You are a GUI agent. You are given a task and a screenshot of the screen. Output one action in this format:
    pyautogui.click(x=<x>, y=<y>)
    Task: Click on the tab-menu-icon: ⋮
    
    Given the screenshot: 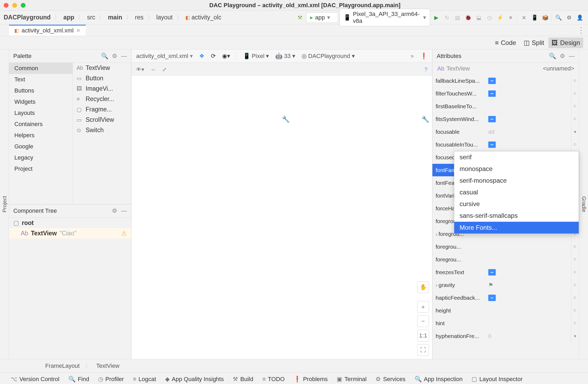 What is the action you would take?
    pyautogui.click(x=581, y=30)
    